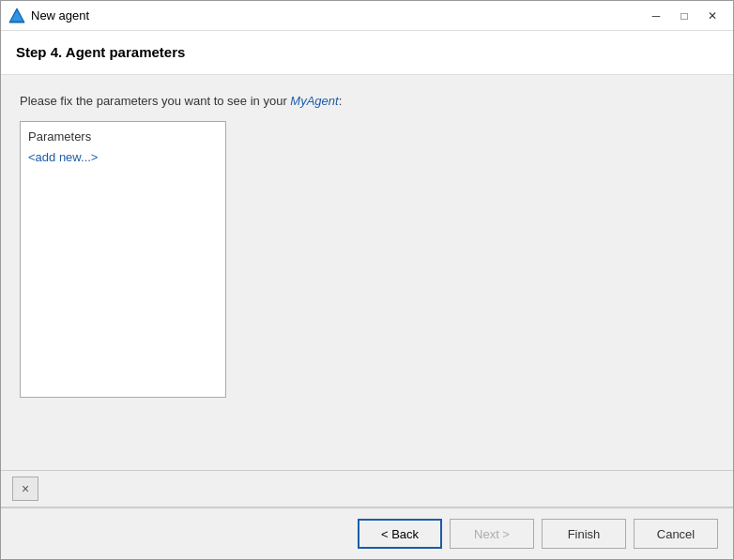  What do you see at coordinates (123, 158) in the screenshot?
I see `add-new-parameter: <add new...>` at bounding box center [123, 158].